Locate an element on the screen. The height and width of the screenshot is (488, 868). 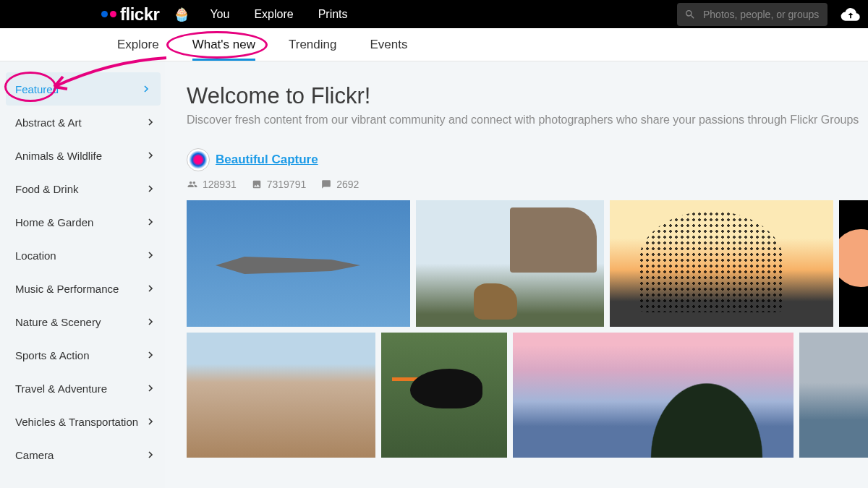
group-stats: 128931 7319791 2692 is located at coordinates (527, 184).